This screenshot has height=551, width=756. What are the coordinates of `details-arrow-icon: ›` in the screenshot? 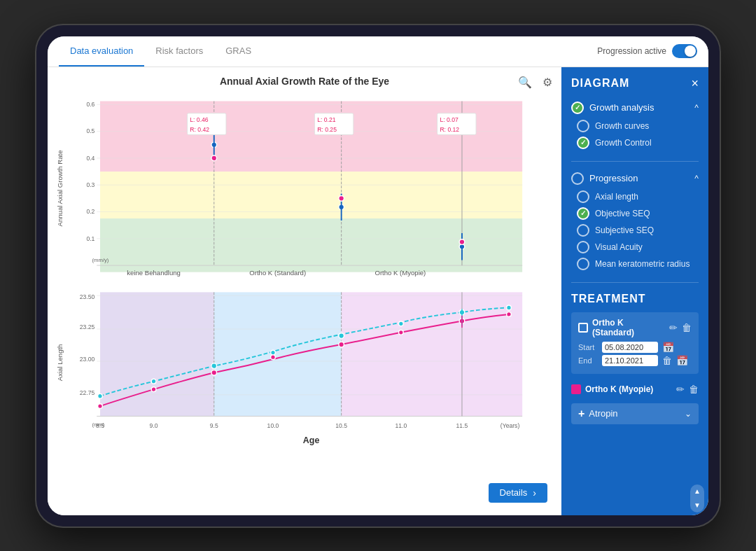 It's located at (535, 493).